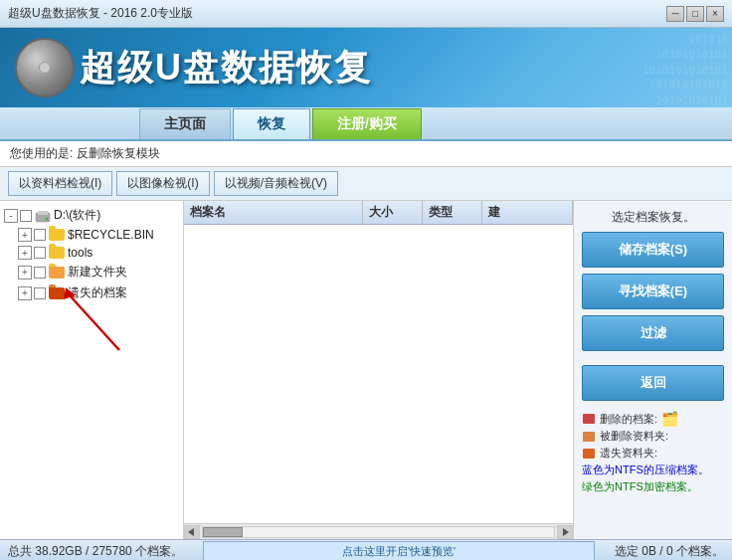 The image size is (732, 560). Describe the element at coordinates (378, 213) in the screenshot. I see `file-list-header: 档案名 大小 类型 建` at that location.